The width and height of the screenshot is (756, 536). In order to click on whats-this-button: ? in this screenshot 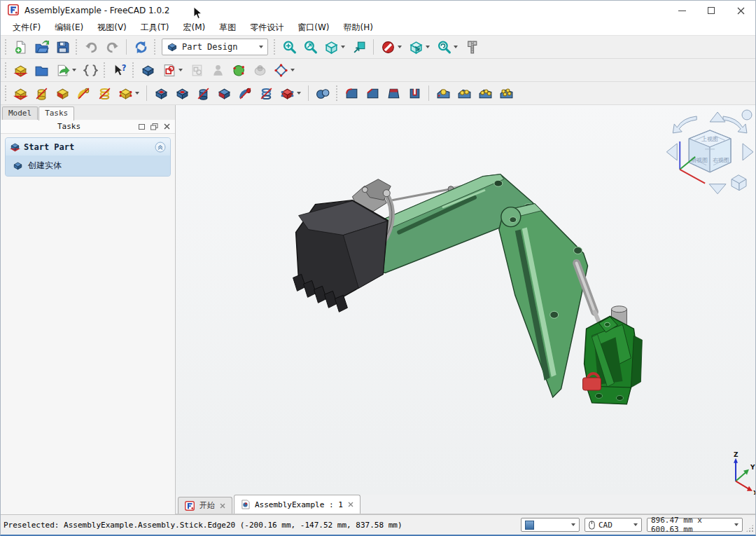, I will do `click(119, 70)`.